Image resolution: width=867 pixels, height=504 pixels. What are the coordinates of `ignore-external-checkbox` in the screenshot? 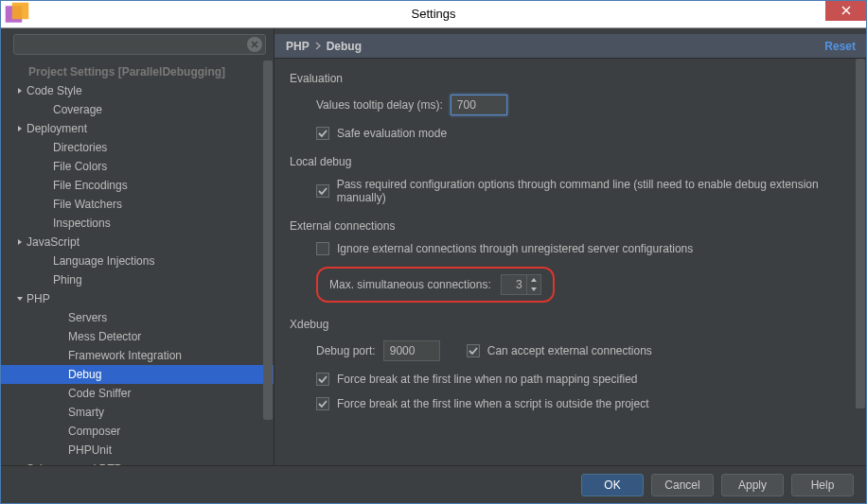 It's located at (323, 249).